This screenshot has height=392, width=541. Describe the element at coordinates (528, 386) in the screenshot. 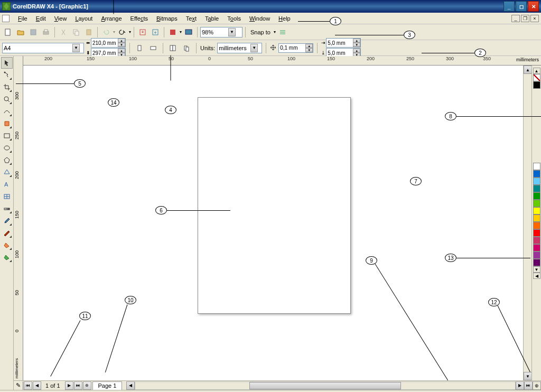

I see `scroll-end-button: ⏭` at that location.